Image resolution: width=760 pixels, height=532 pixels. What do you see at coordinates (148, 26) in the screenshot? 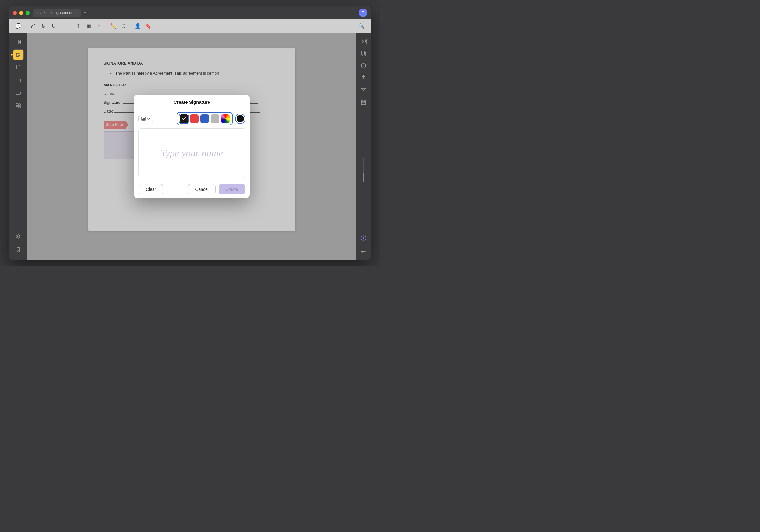
I see `stamp-icon: 🔖` at bounding box center [148, 26].